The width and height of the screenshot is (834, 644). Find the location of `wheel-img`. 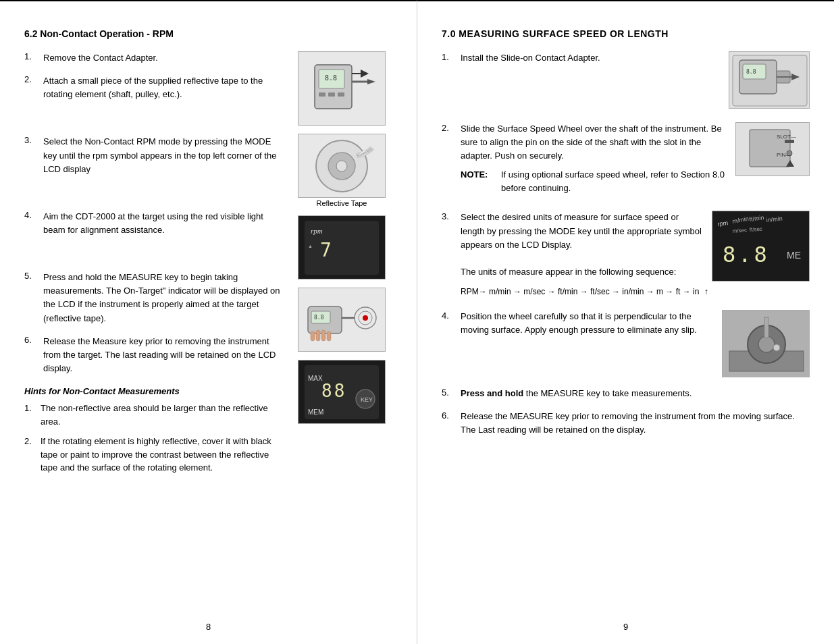

wheel-img is located at coordinates (766, 344).